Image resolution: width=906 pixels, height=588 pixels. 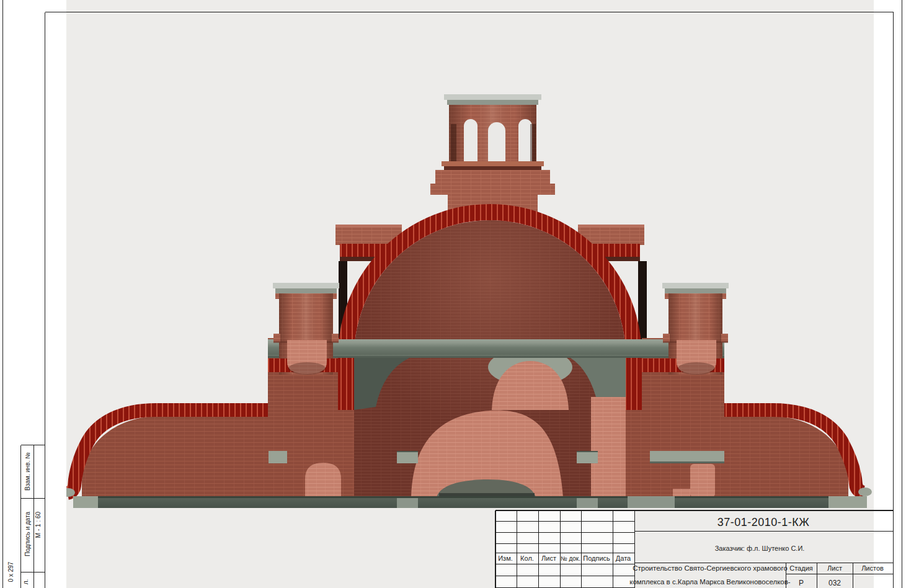 I want to click on label-podpis-data: Подпись и дата, so click(x=27, y=534).